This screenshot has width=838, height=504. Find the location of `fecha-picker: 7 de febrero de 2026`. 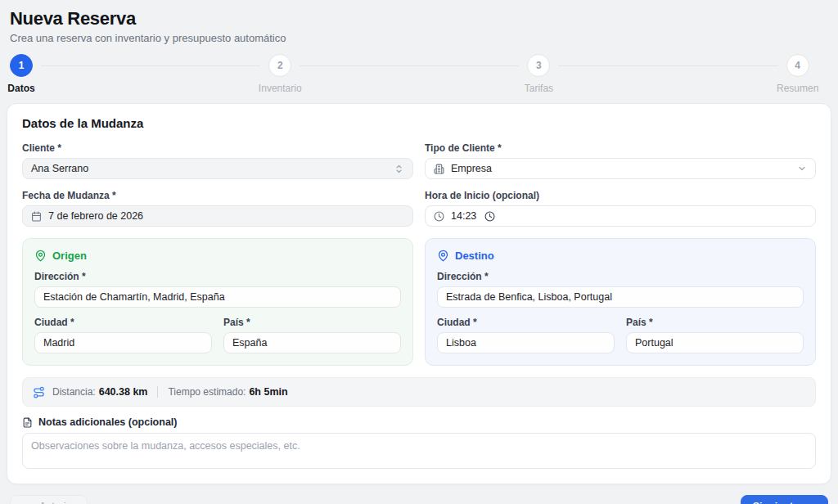

fecha-picker: 7 de febrero de 2026 is located at coordinates (218, 216).